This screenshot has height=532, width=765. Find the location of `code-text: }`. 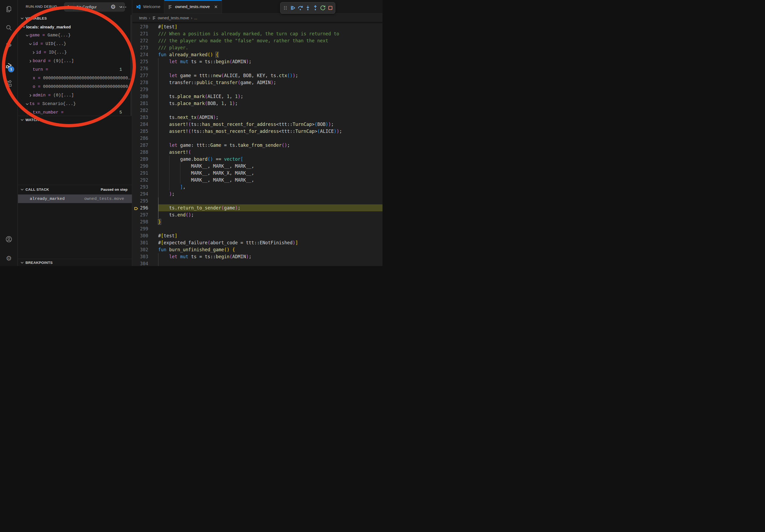

code-text: } is located at coordinates (271, 222).